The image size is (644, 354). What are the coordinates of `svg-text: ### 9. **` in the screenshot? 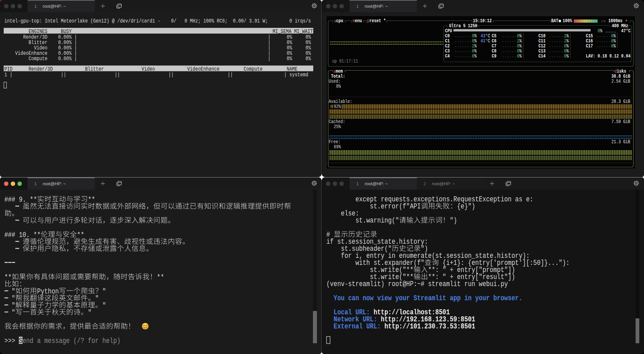 It's located at (21, 200).